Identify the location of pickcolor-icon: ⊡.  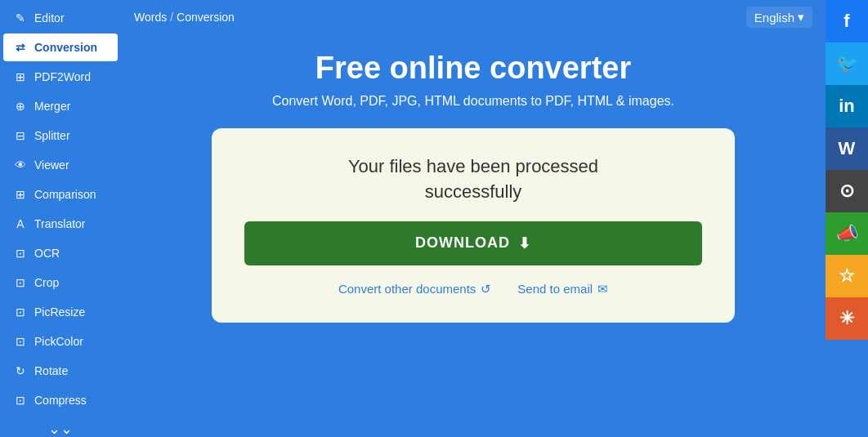
(20, 341).